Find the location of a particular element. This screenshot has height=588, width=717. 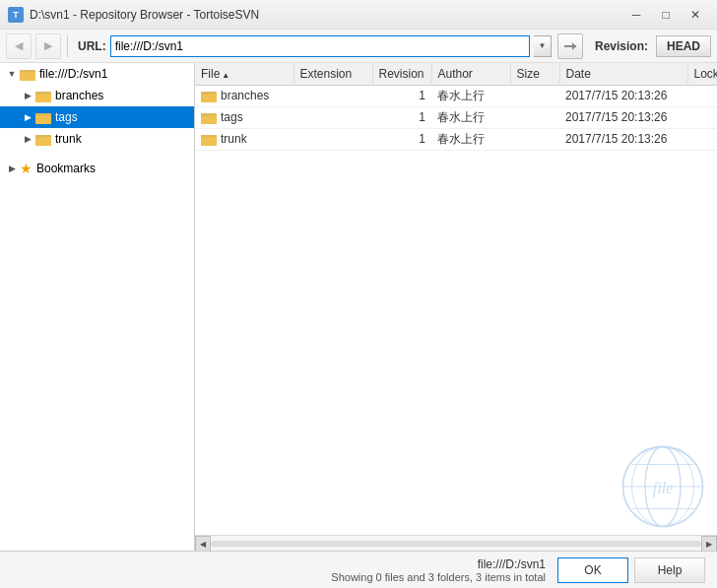

help-button: Help is located at coordinates (670, 570).